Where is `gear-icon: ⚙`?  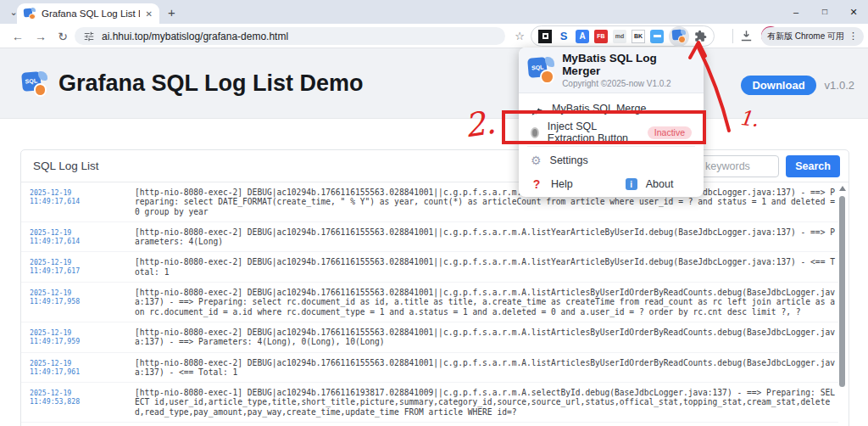 gear-icon: ⚙ is located at coordinates (536, 160).